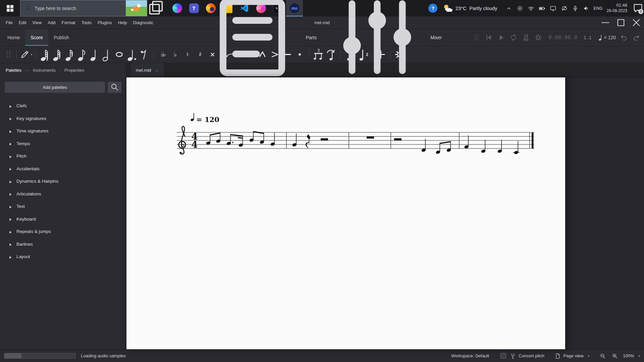 The width and height of the screenshot is (644, 362). Describe the element at coordinates (621, 23) in the screenshot. I see `maximize-button` at that location.